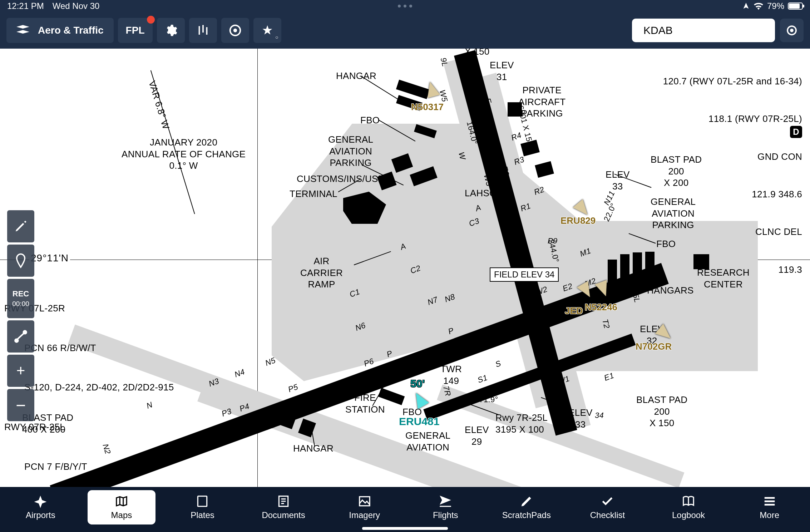  I want to click on field-elev-box: FIELD ELEV 34, so click(524, 275).